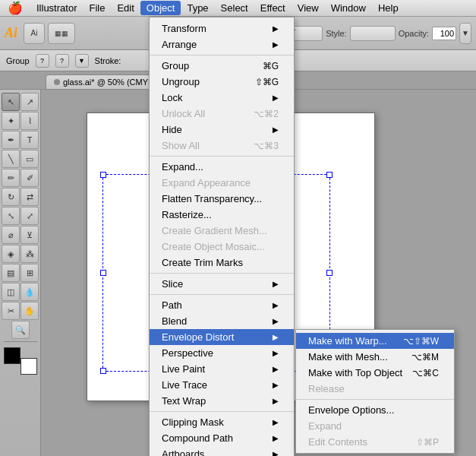 The height and width of the screenshot is (456, 476). What do you see at coordinates (308, 8) in the screenshot?
I see `menubar-view: View` at bounding box center [308, 8].